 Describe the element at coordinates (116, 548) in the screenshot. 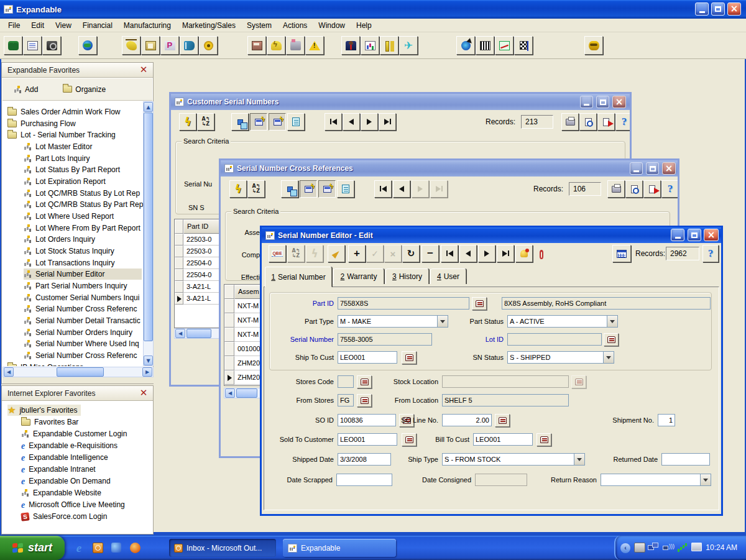

I see `quicklaunch-messenger-icon` at that location.